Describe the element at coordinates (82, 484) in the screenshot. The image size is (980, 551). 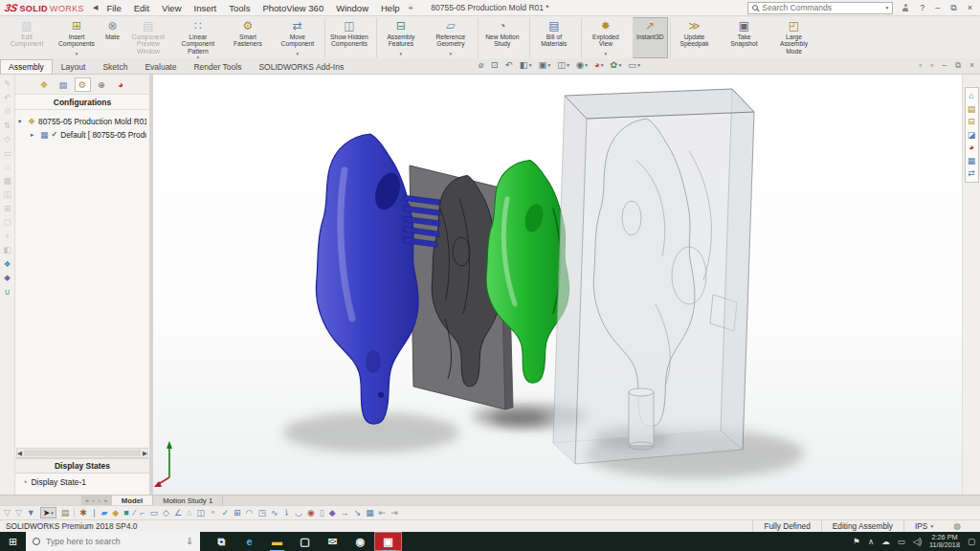
I see `display-state-item: ◔ Display State-1` at that location.